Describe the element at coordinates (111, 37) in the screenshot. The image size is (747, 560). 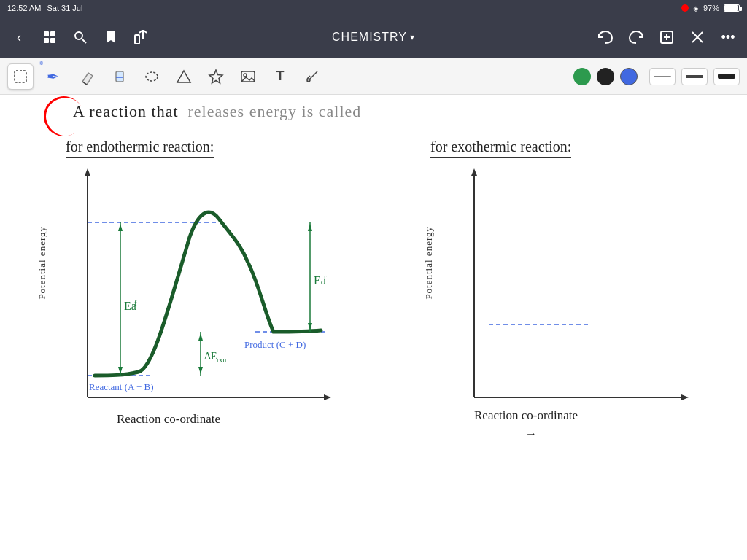
I see `bookmark-button` at that location.